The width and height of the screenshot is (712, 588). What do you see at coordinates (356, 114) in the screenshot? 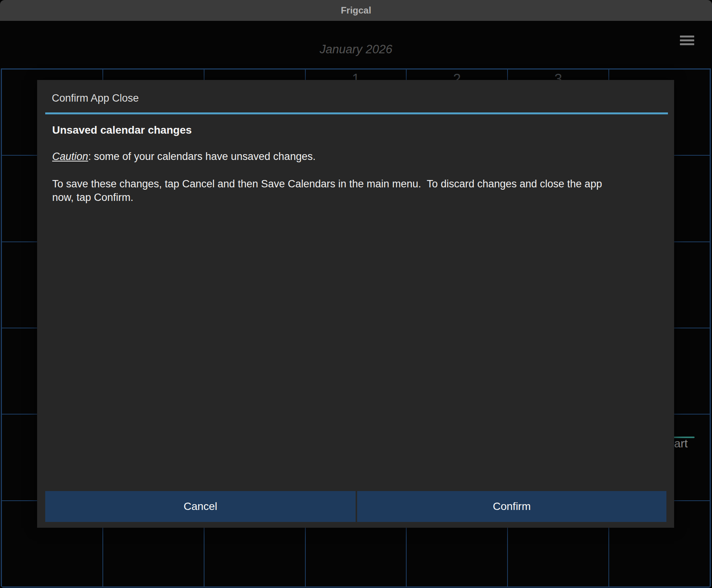
I see `dialog-divider` at bounding box center [356, 114].